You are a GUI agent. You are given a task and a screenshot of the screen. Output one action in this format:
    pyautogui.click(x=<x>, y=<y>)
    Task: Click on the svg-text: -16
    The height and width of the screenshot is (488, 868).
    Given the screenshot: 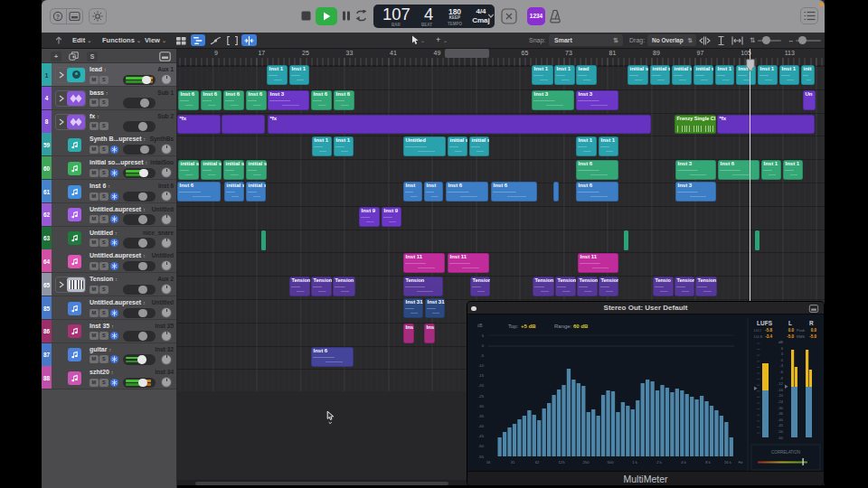 What is the action you would take?
    pyautogui.click(x=781, y=390)
    